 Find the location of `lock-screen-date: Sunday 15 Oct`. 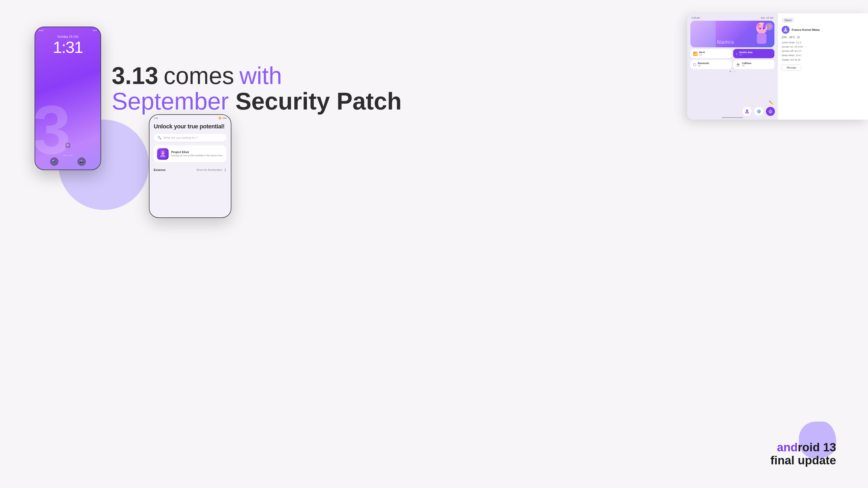

lock-screen-date: Sunday 15 Oct is located at coordinates (68, 36).